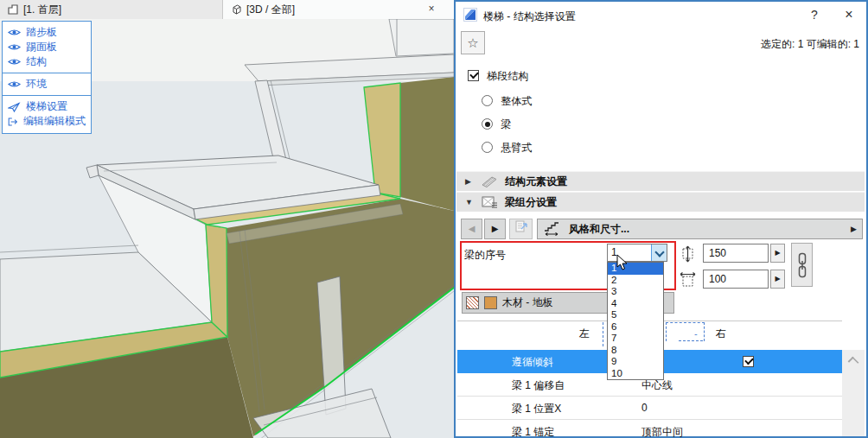 This screenshot has height=438, width=868. What do you see at coordinates (507, 149) in the screenshot?
I see `structure-option-cantilever: 悬臂式` at bounding box center [507, 149].